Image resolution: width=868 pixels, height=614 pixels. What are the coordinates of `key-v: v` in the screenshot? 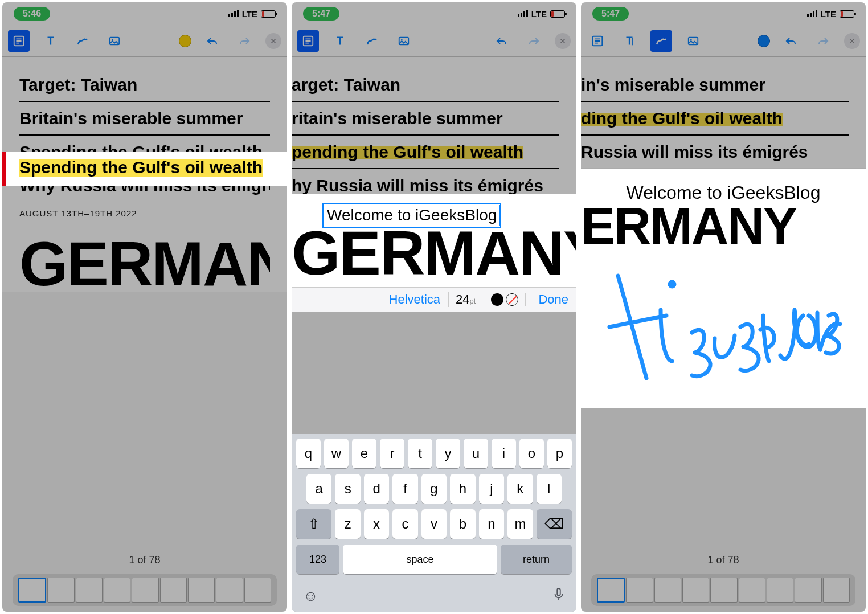 It's located at (434, 524).